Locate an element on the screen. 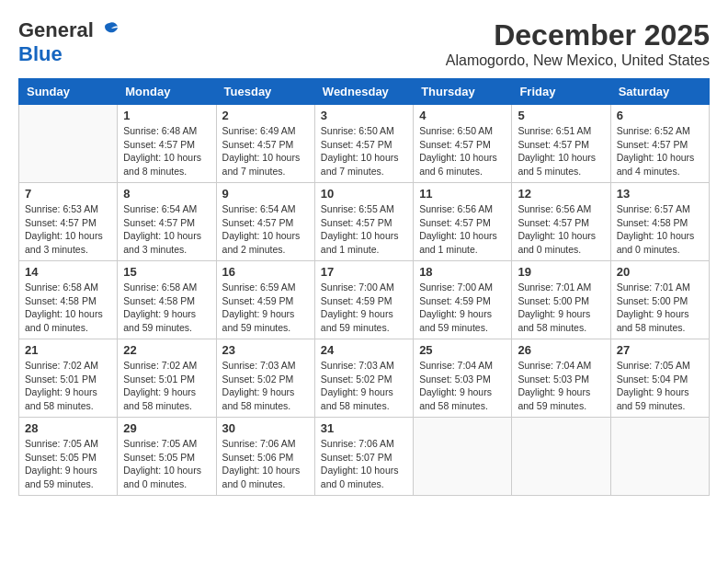 The image size is (728, 563). logo: General Blue is located at coordinates (69, 42).